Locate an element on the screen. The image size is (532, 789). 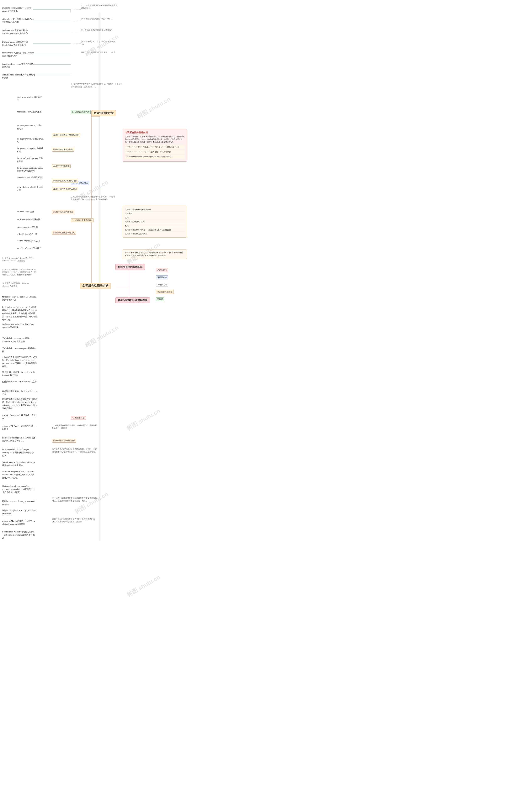
item-photo-mary: a photo of Mary's 玛丽的一张照片→a photo of Mar… is located at coordinates (19, 523).